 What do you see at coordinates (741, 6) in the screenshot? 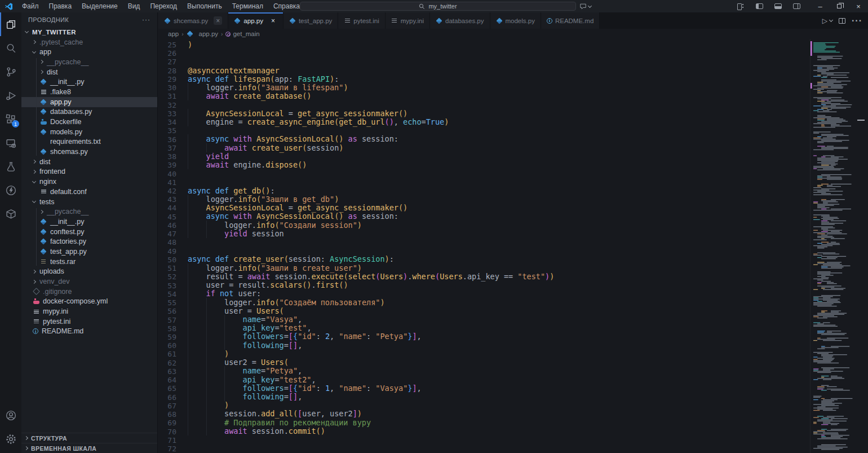
I see `customize-layout-icon` at bounding box center [741, 6].